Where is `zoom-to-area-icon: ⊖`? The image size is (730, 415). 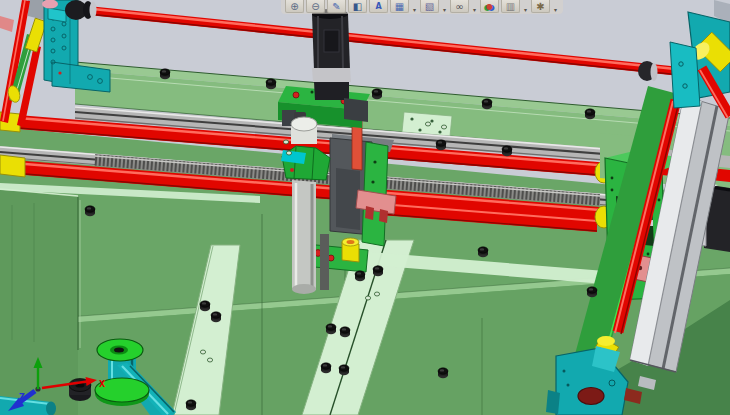 zoom-to-area-icon: ⊖ is located at coordinates (316, 6).